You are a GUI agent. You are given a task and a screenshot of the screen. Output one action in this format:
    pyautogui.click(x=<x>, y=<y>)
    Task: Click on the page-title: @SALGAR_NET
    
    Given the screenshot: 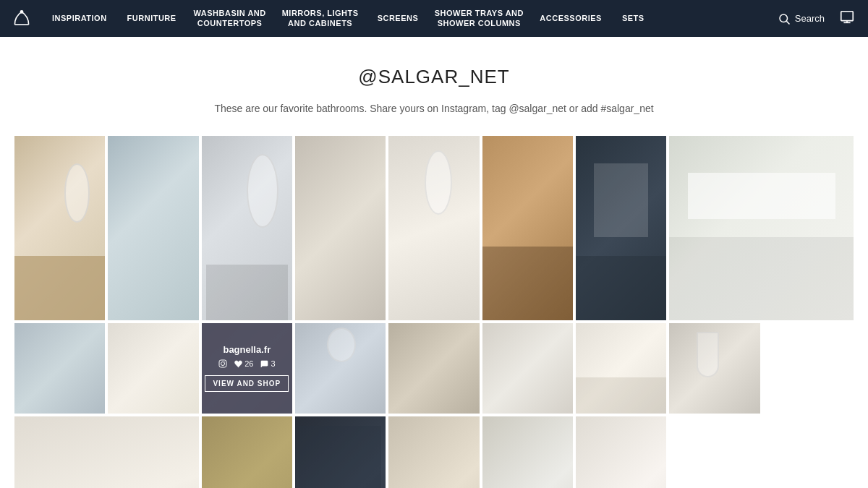 What is the action you would take?
    pyautogui.click(x=434, y=77)
    